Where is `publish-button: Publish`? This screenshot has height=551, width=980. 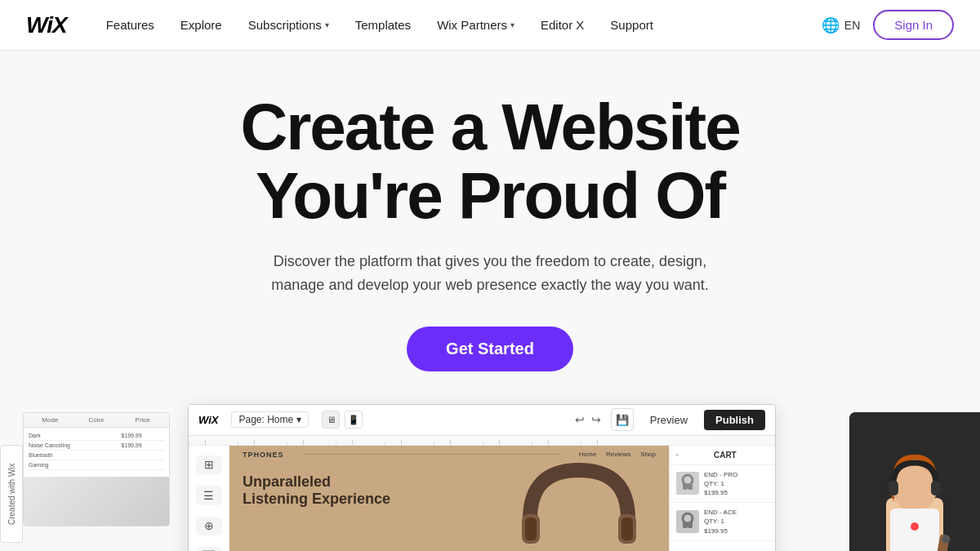
publish-button: Publish is located at coordinates (735, 420).